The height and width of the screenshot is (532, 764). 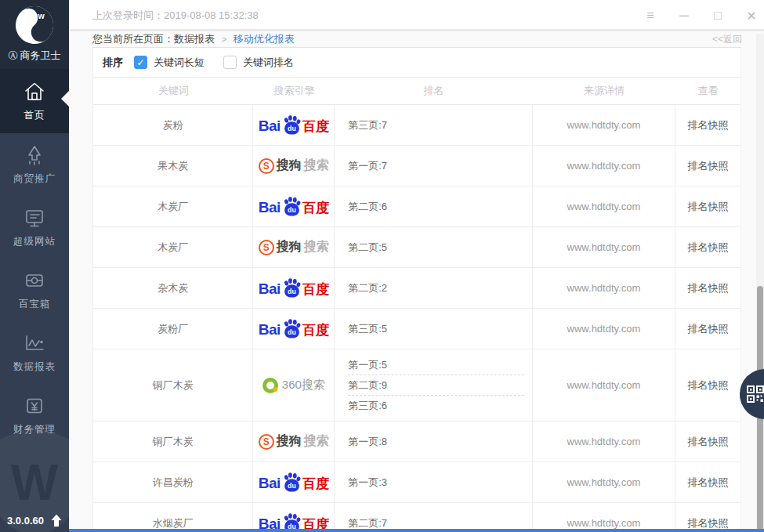 I want to click on rank-value: 第二页:5, so click(x=436, y=248).